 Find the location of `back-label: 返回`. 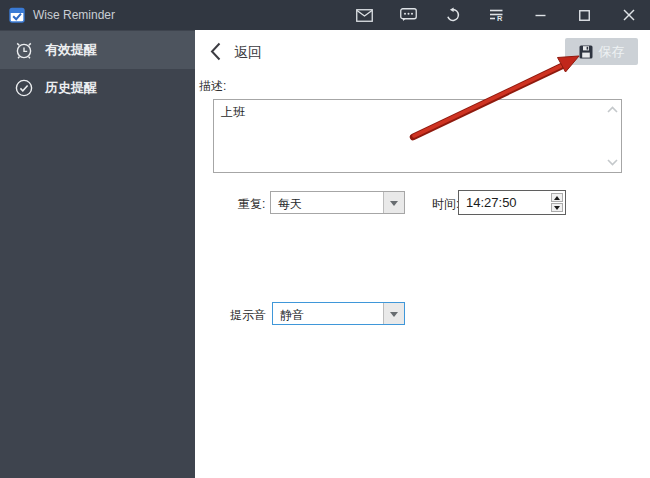

back-label: 返回 is located at coordinates (248, 53).